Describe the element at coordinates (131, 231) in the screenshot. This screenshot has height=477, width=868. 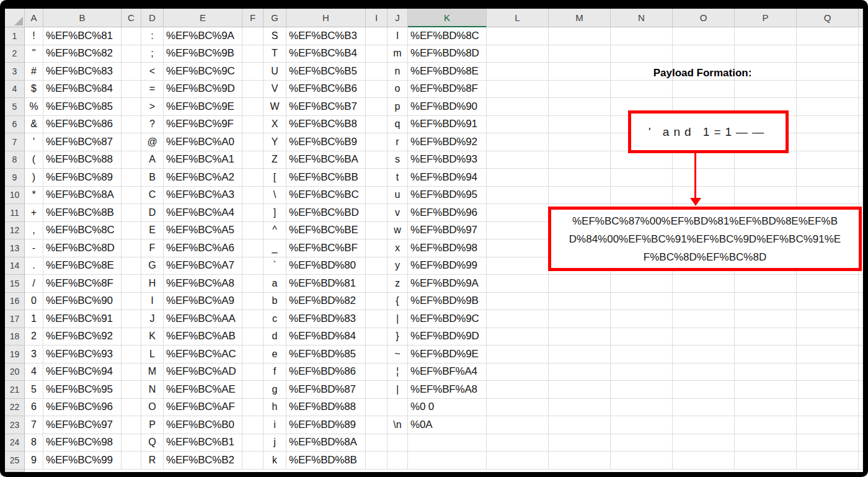
I see `cell-C12` at that location.